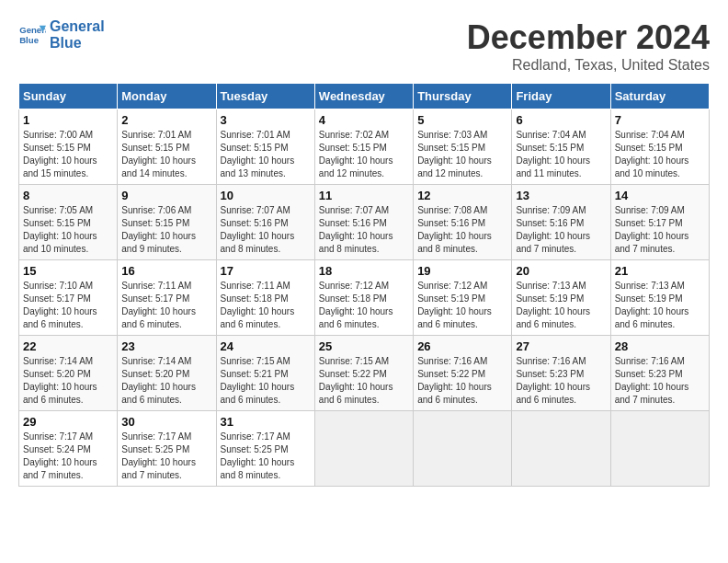  What do you see at coordinates (166, 421) in the screenshot?
I see `day-number-30: 30` at bounding box center [166, 421].